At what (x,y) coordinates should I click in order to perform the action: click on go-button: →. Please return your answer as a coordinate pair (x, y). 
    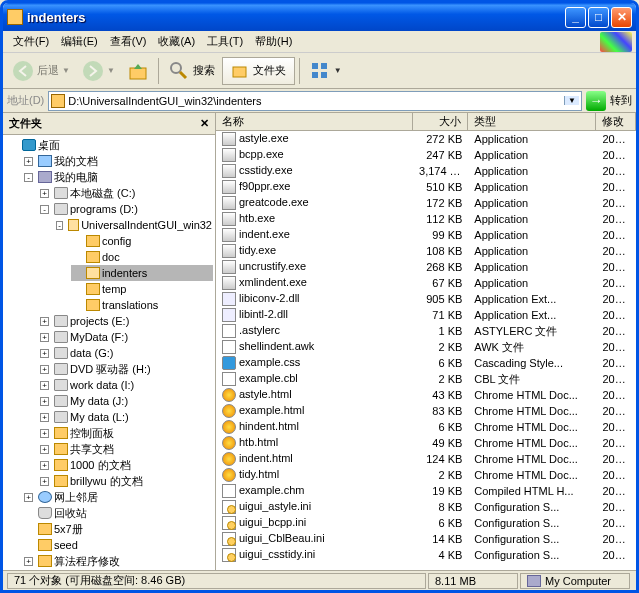
    Looking at the image, I should click on (596, 101).